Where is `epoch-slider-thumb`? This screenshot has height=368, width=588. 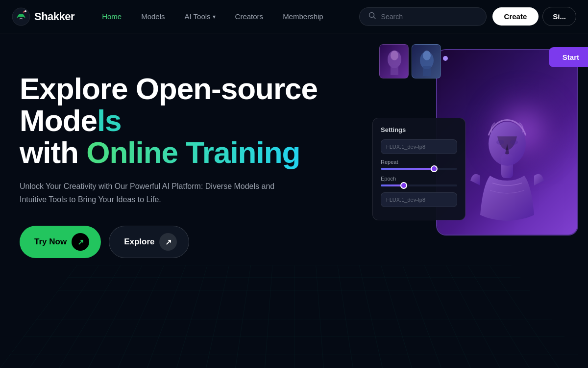
epoch-slider-thumb is located at coordinates (404, 185).